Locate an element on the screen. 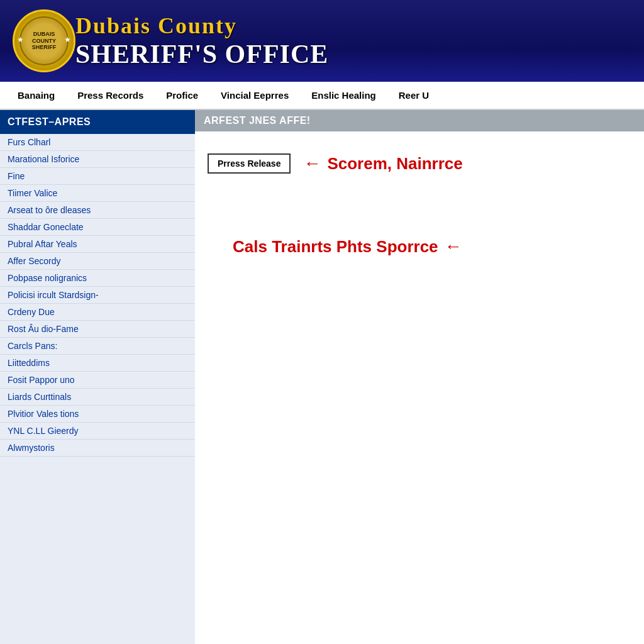  press-release-row: Prress Release ← Scorem, Nainrrce is located at coordinates (419, 164).